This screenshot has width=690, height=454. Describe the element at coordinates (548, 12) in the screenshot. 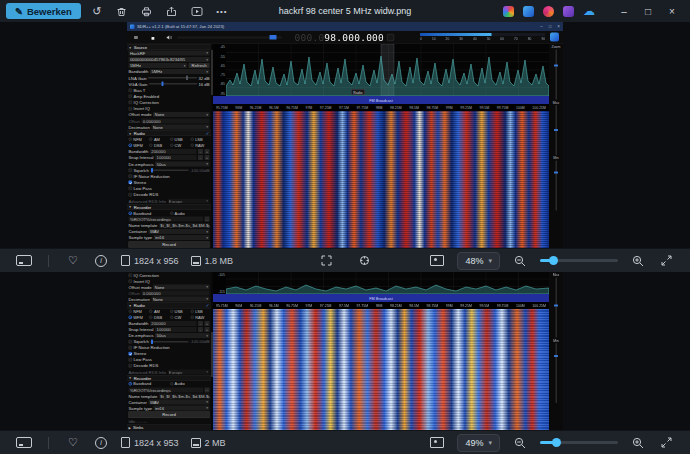

I see `clipchamp-icon` at that location.